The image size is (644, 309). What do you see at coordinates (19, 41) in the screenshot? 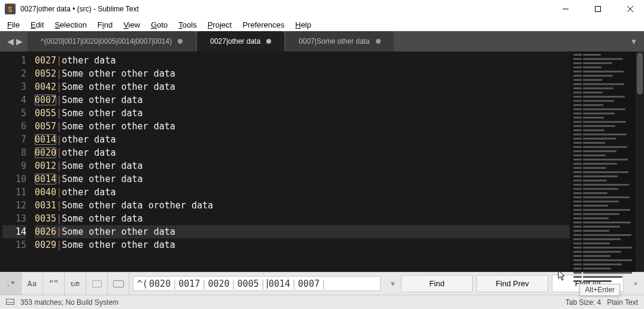
I see `nav-forward-icon: ▶` at bounding box center [19, 41].